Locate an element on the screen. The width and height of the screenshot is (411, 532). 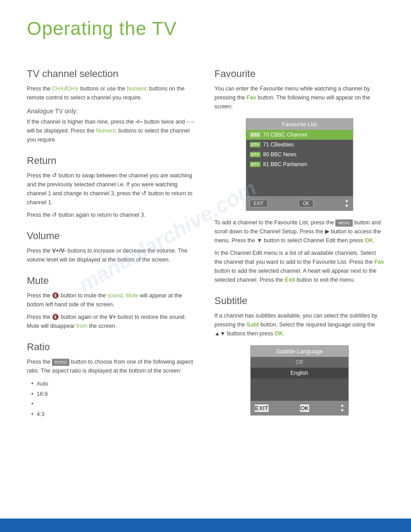
subtitle-language-menu: Subtitle Language Off English EXIT OK ▲ … is located at coordinates (300, 381).